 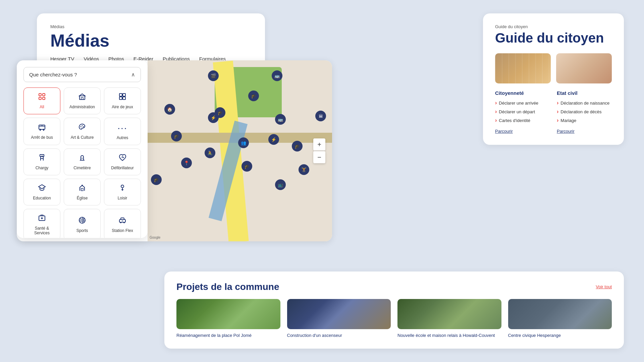 What do you see at coordinates (228, 287) in the screenshot?
I see `projets-title: Projets de la commune` at bounding box center [228, 287].